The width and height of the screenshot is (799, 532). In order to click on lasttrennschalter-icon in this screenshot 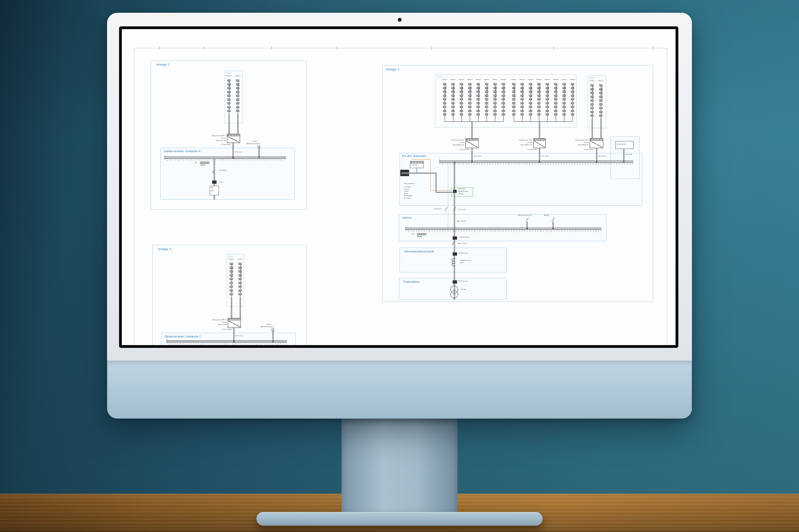, I will do `click(455, 238)`.